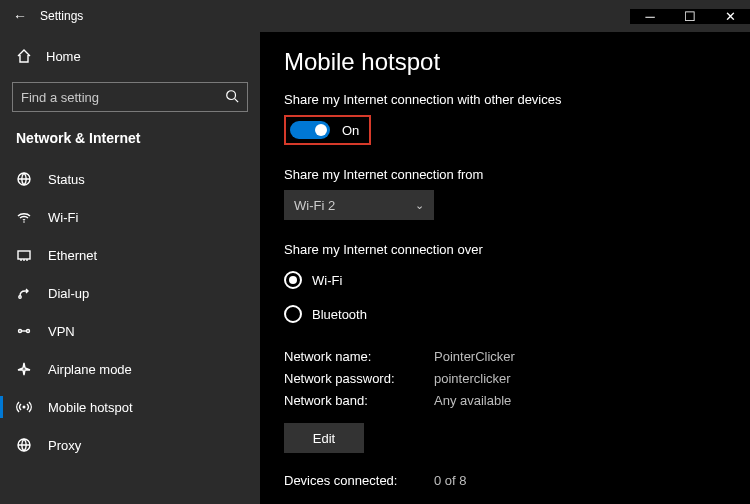 The width and height of the screenshot is (750, 504). What do you see at coordinates (324, 438) in the screenshot?
I see `edit-button: Edit` at bounding box center [324, 438].